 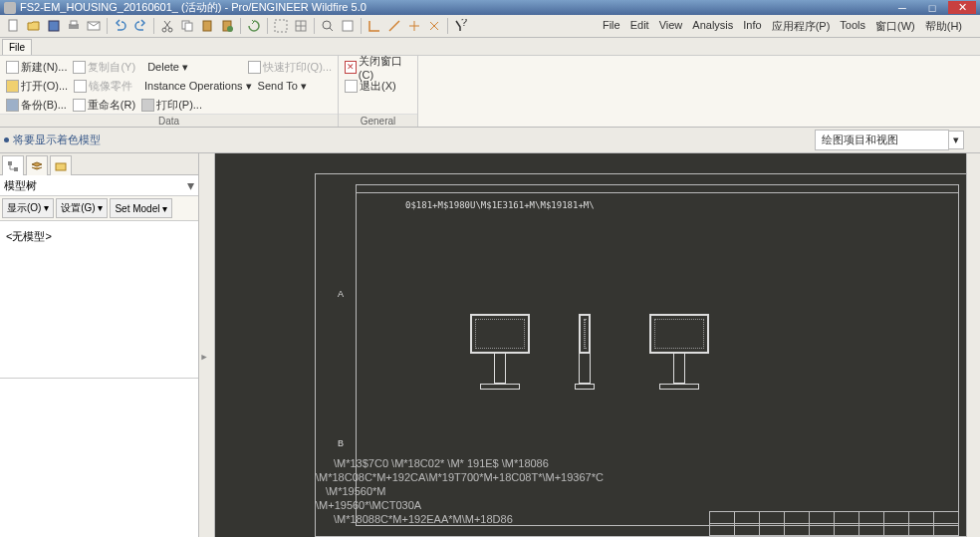 I want to click on tree-model-button: Set Model ▾, so click(x=141, y=208).